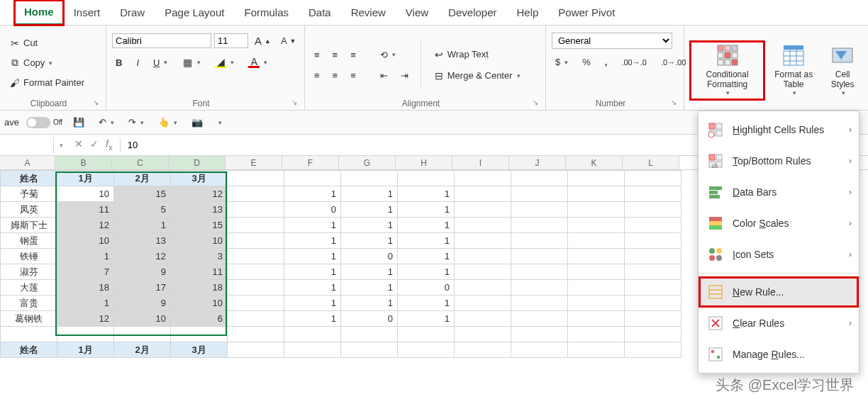 The width and height of the screenshot is (868, 399). What do you see at coordinates (109, 145) in the screenshot?
I see `fx-icon: fx` at bounding box center [109, 145].